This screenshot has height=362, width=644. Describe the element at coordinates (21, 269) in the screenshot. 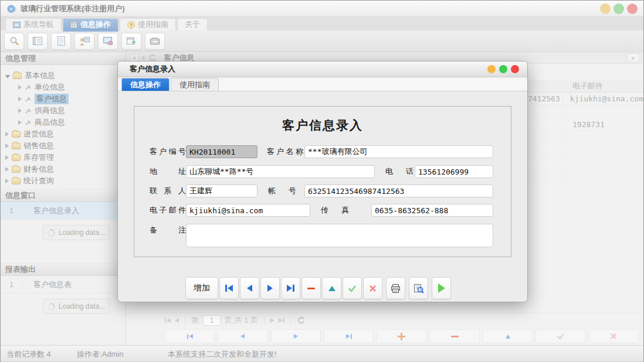

I see `sidebar-header-label: 报表输出` at that location.